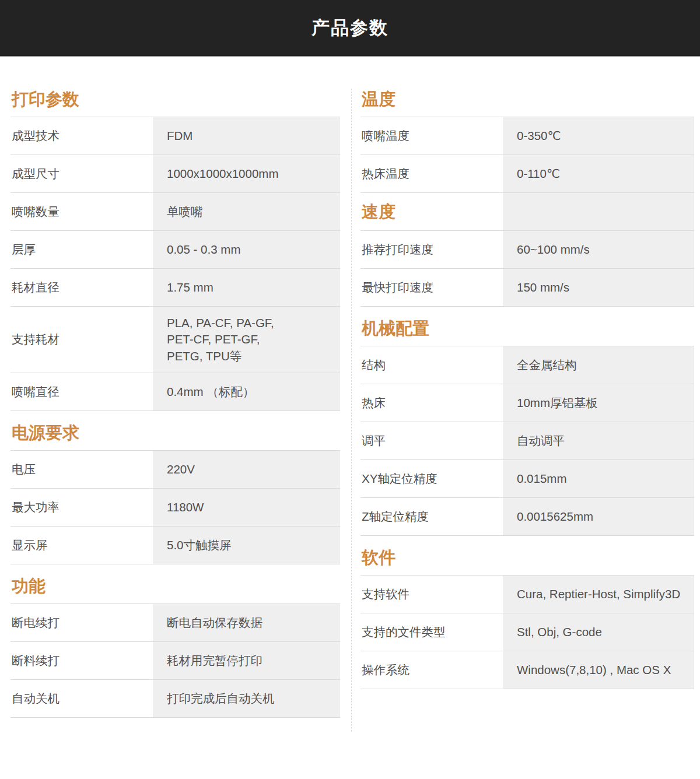  I want to click on table-row: 耗材直径 1.75 mm, so click(175, 288).